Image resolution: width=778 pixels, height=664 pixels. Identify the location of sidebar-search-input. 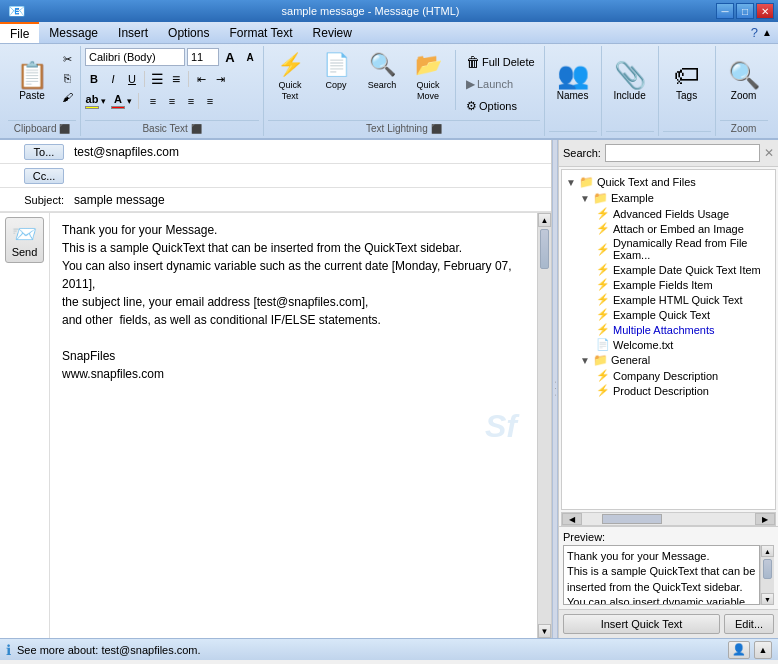
(682, 153).